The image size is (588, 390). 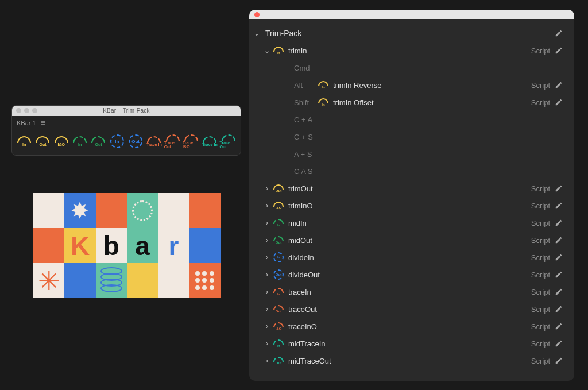 I want to click on modifier-shift-row: Shift In trimIn Offset Script, so click(x=410, y=102).